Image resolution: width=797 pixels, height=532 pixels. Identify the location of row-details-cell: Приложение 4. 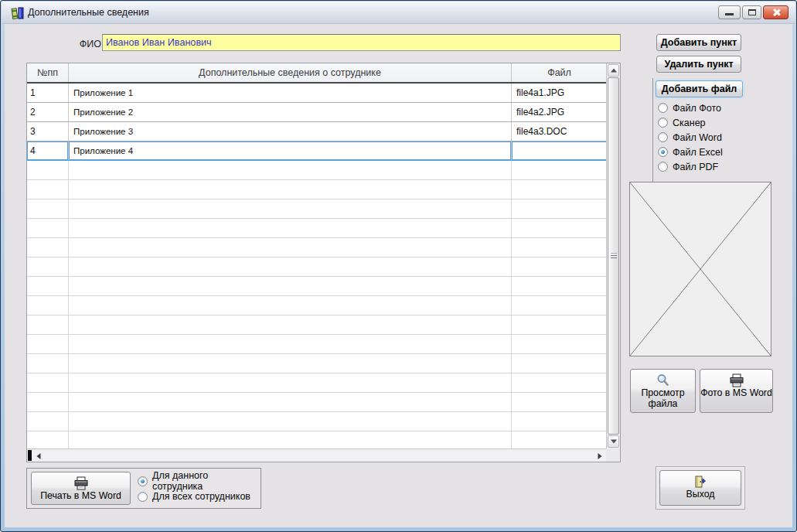
(291, 151).